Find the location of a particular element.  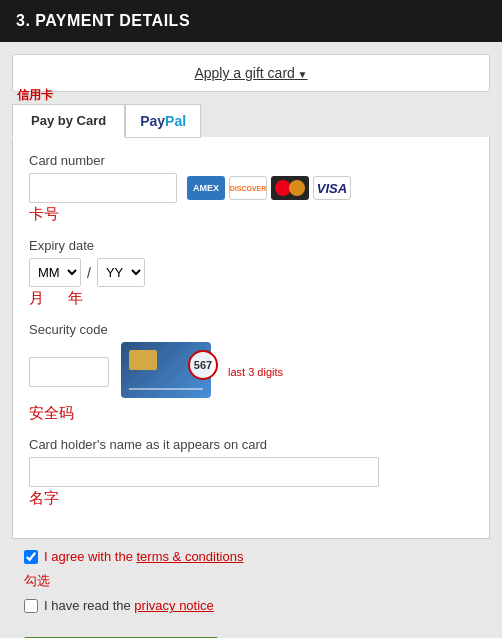

visa-icon: VISA is located at coordinates (332, 188).